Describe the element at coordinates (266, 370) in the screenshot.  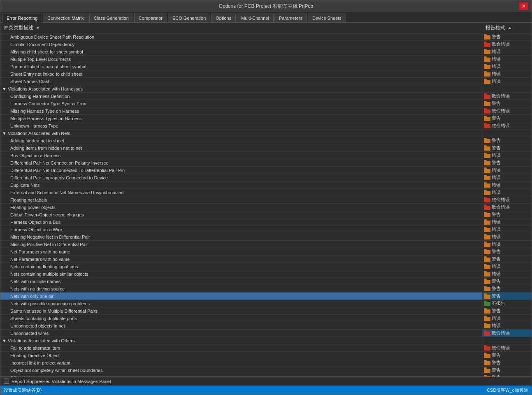
I see `table-row: Object not completely within sheet bound…` at that location.